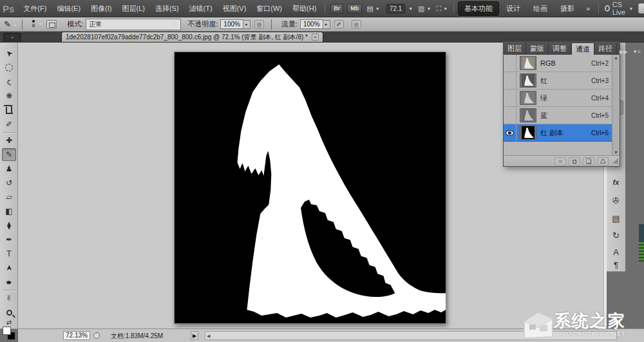 This screenshot has width=644, height=342. I want to click on foreground-color-swatch, so click(6, 331).